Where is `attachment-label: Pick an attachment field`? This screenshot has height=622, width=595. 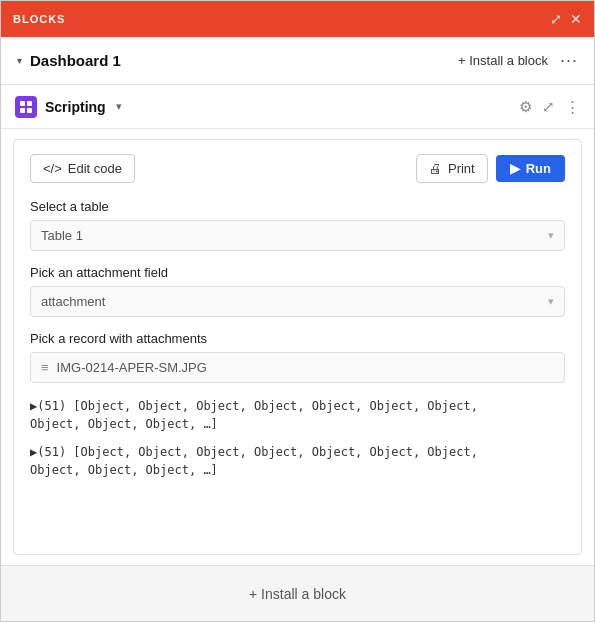
attachment-label: Pick an attachment field is located at coordinates (298, 272).